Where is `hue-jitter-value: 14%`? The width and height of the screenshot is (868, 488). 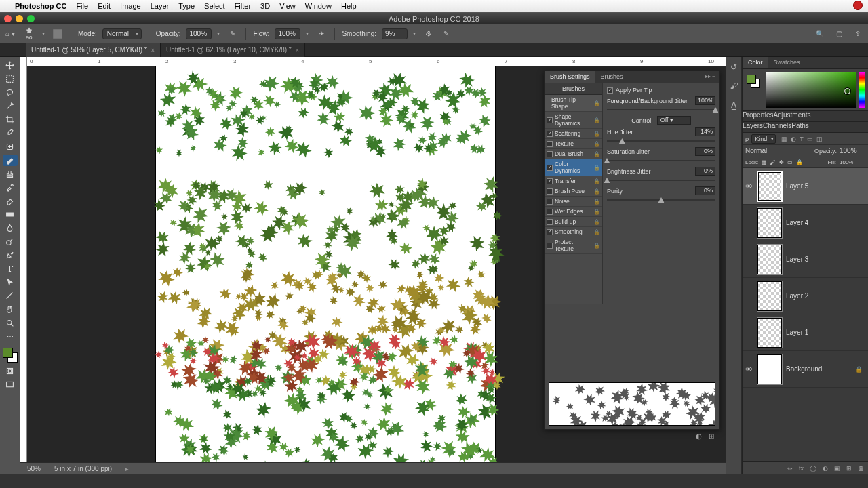 hue-jitter-value: 14% is located at coordinates (705, 131).